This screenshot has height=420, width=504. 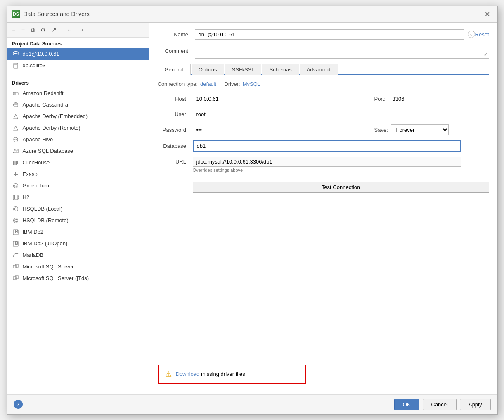 What do you see at coordinates (174, 69) in the screenshot?
I see `tab-general: General` at bounding box center [174, 69].